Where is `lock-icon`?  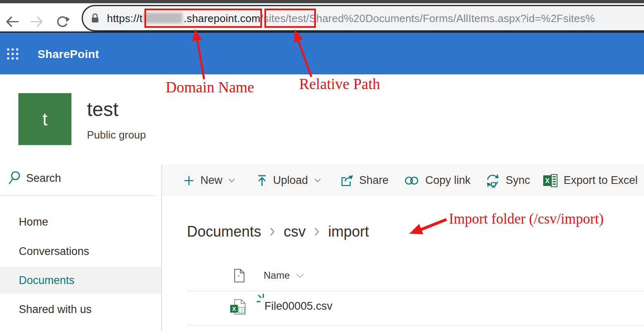
lock-icon is located at coordinates (95, 19).